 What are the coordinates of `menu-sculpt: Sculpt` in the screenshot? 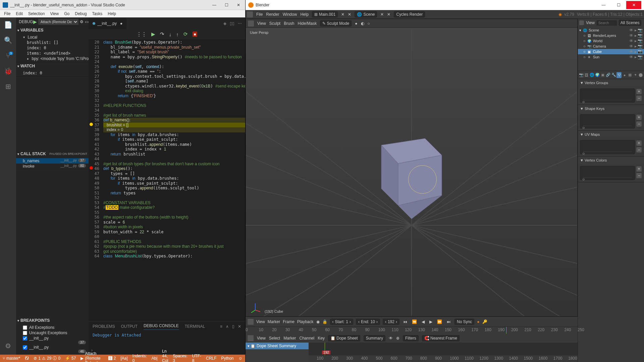 It's located at (275, 23).